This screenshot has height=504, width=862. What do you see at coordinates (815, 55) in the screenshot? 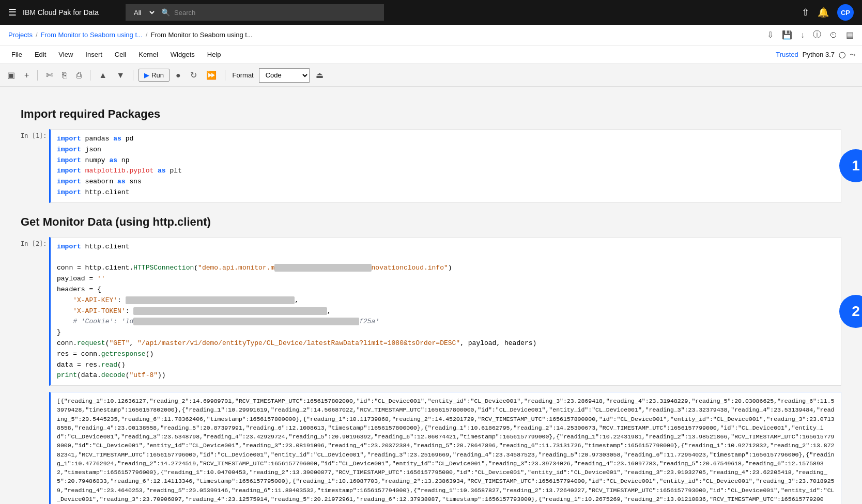
I see `menu-right-status: Trusted Python 3.7 ◯ ⤳` at bounding box center [815, 55].